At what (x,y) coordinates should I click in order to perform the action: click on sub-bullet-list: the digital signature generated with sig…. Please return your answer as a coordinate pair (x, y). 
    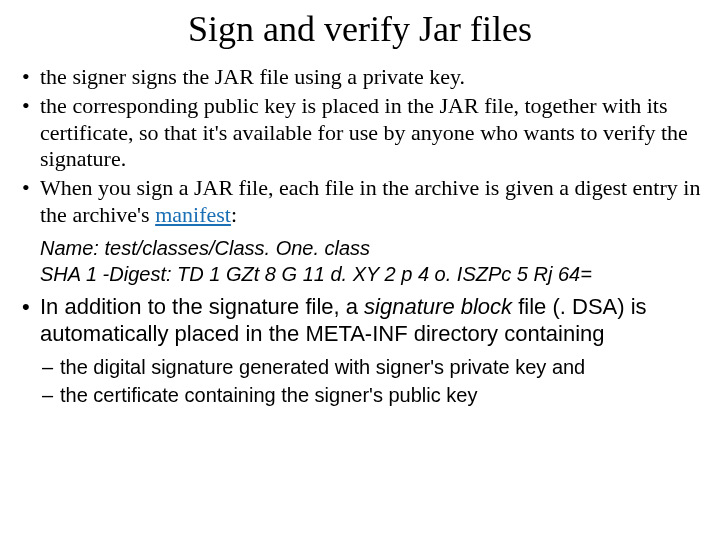
    Looking at the image, I should click on (371, 381).